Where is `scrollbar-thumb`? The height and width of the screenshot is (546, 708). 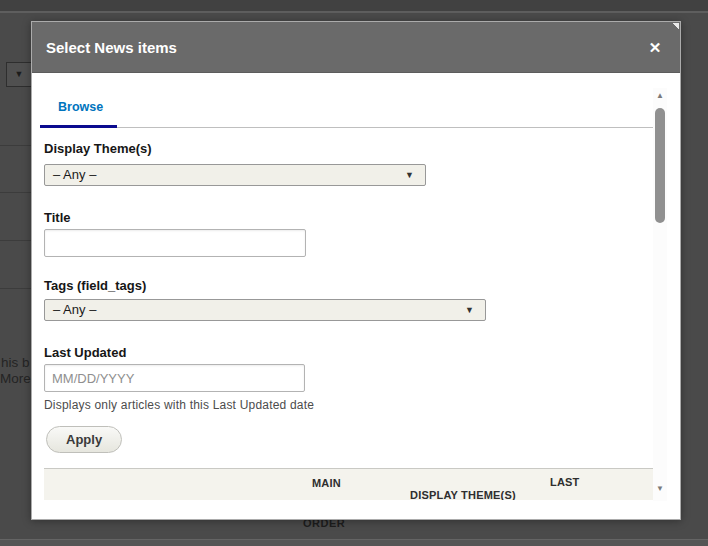 scrollbar-thumb is located at coordinates (660, 166).